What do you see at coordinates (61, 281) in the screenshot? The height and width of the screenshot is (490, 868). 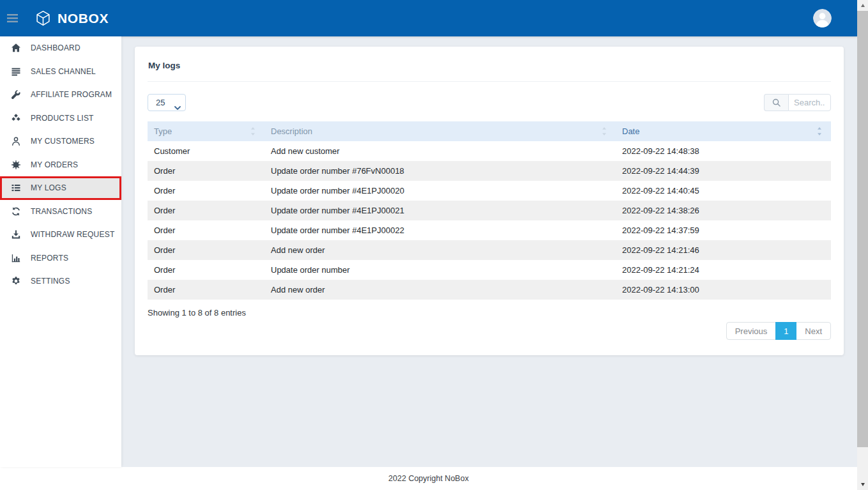 I see `sidebar-item-settings: SETTINGS` at bounding box center [61, 281].